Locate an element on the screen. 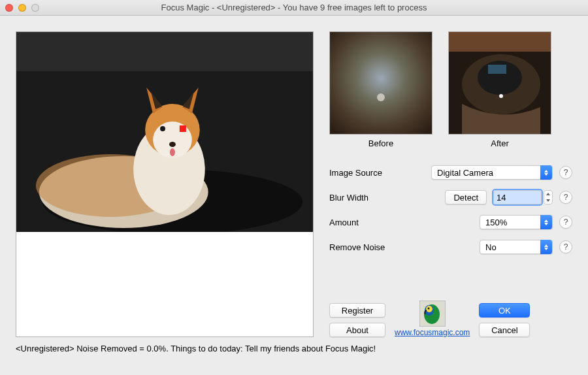 This screenshot has height=375, width=588. blur-width-stepper is located at coordinates (548, 197).